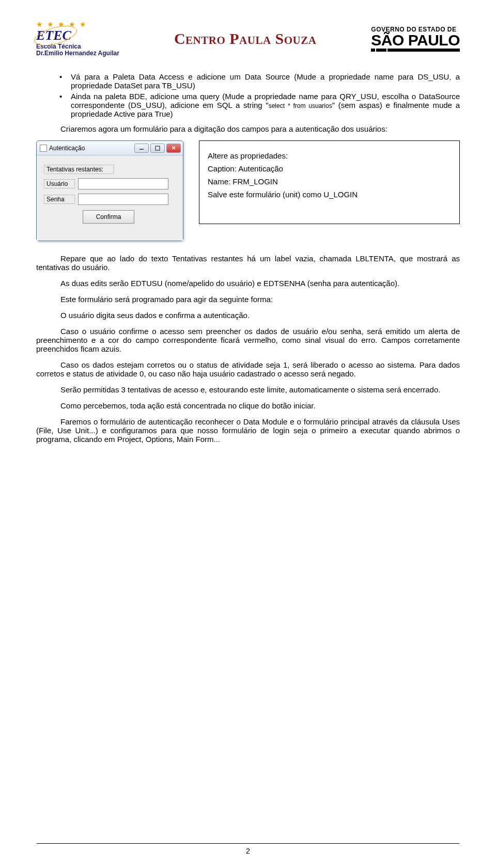 The width and height of the screenshot is (496, 868). Describe the element at coordinates (110, 191) in the screenshot. I see `delphi-form-window: Autenticação ✕ Tentativas restantes: Usu…` at that location.